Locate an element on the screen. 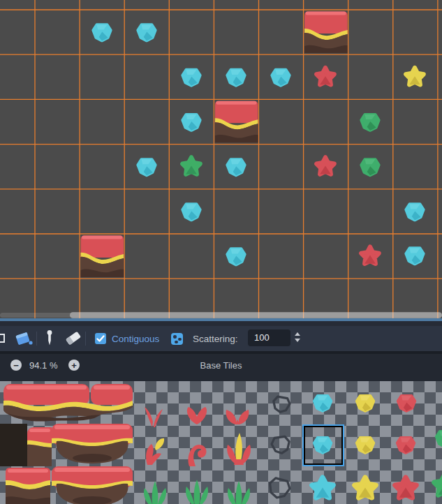  scattering-value: 100 is located at coordinates (262, 338).